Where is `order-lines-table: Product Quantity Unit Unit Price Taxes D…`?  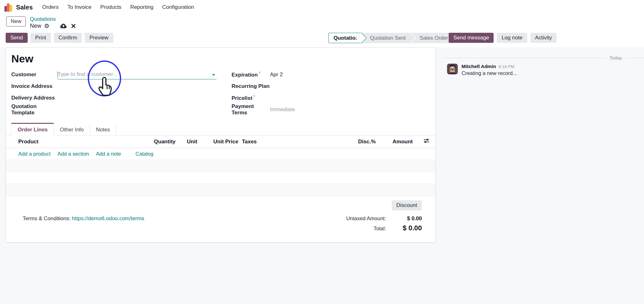
order-lines-table: Product Quantity Unit Unit Price Taxes D… is located at coordinates (221, 166).